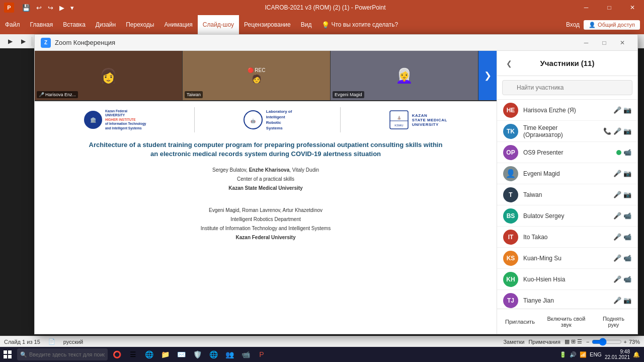 This screenshot has width=644, height=362. I want to click on zoom-title: Zoom Конференция, so click(314, 42).